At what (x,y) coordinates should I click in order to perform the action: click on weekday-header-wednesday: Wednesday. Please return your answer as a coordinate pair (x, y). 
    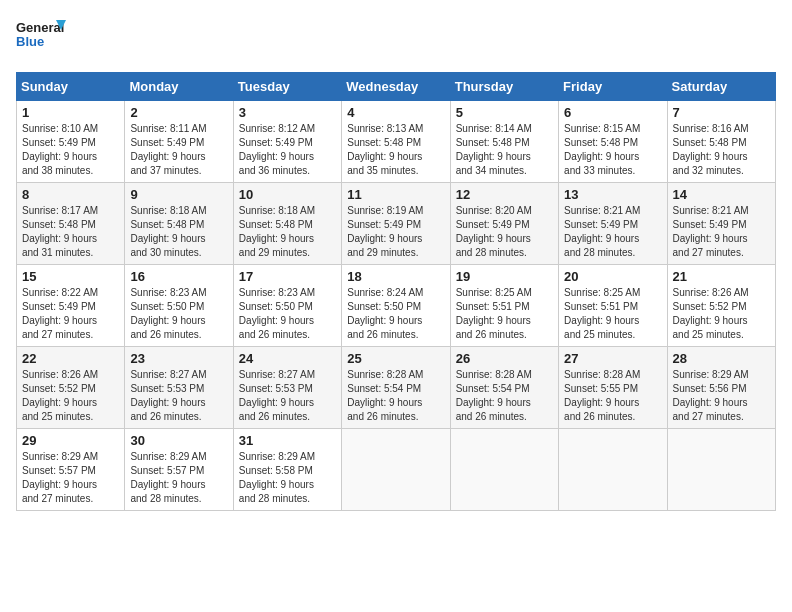
    Looking at the image, I should click on (396, 87).